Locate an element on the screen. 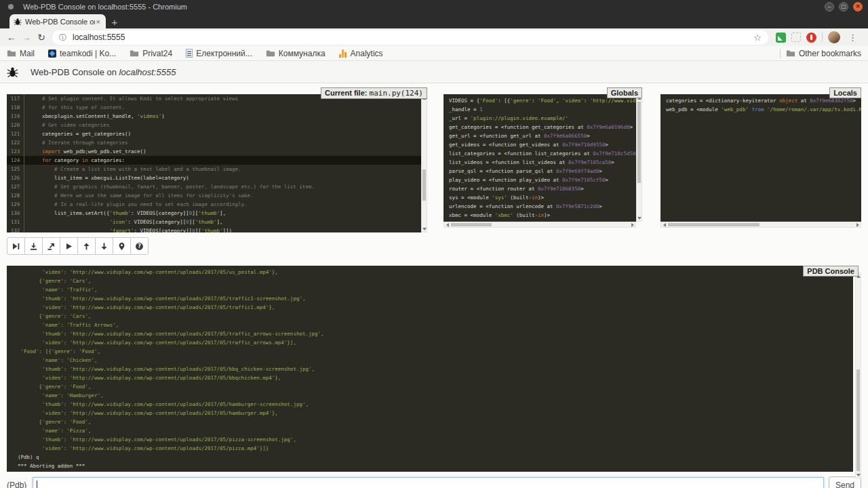 This screenshot has width=868, height=488. code-line: 132 'fanart': VIDEOS[category][0]['thumb… is located at coordinates (214, 229).